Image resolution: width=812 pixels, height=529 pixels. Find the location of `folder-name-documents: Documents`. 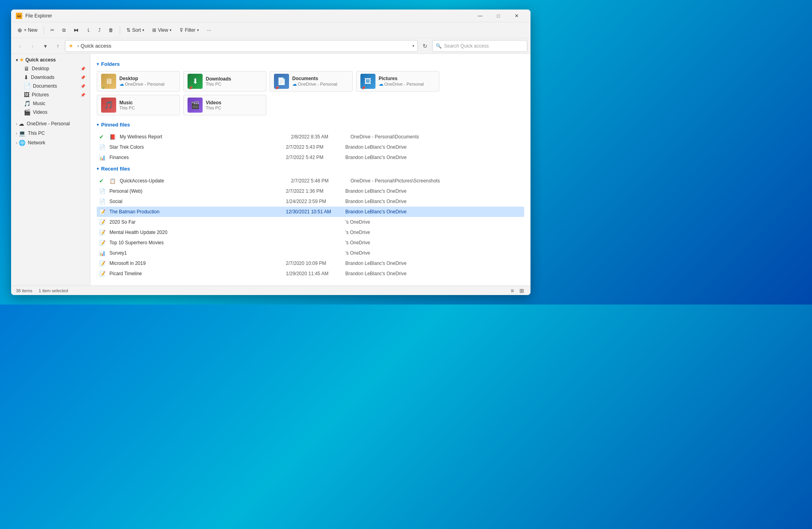

folder-name-documents: Documents is located at coordinates (320, 79).